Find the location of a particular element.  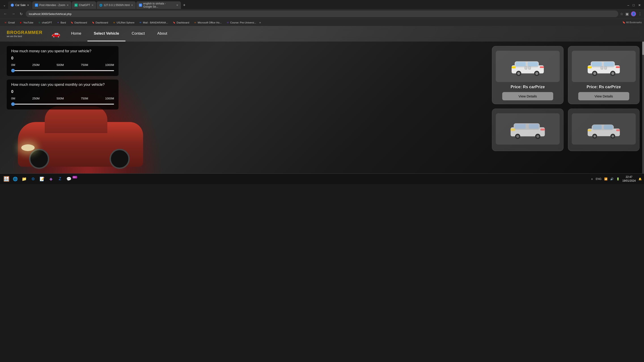

bookmark-course: M Course: Pre-Universi... is located at coordinates (241, 22).